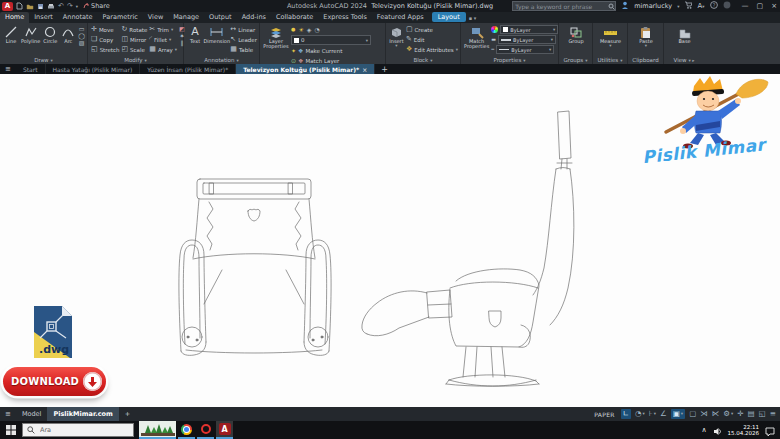 The width and height of the screenshot is (780, 439). What do you see at coordinates (664, 414) in the screenshot?
I see `polar-tracking-icon: ∠` at bounding box center [664, 414].